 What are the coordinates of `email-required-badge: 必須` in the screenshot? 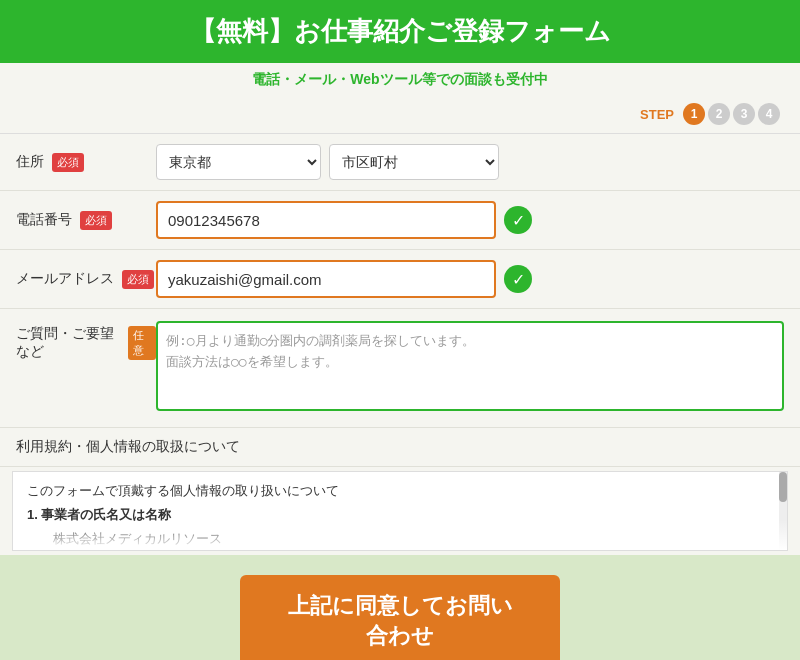 It's located at (138, 280).